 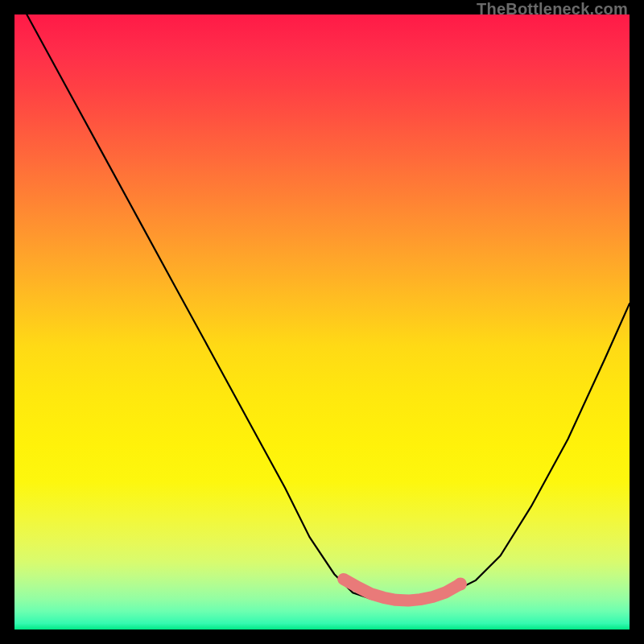 I want to click on watermark-text: TheBottleneck.com, so click(x=552, y=10).